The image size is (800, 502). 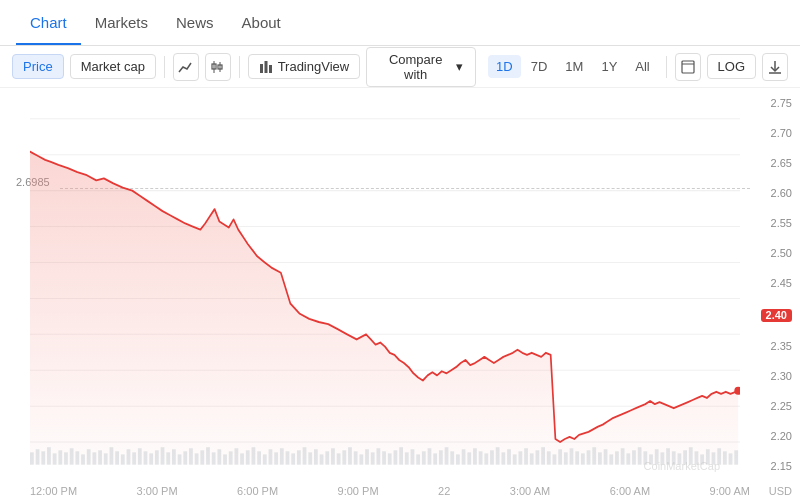 What do you see at coordinates (776, 316) in the screenshot?
I see `y-label-240: 2.40` at bounding box center [776, 316].